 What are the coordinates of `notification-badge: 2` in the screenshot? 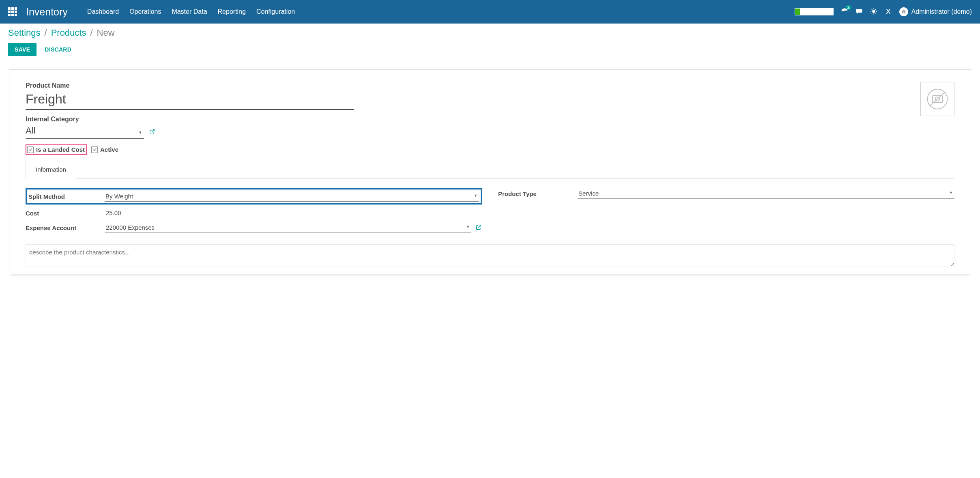 It's located at (849, 7).